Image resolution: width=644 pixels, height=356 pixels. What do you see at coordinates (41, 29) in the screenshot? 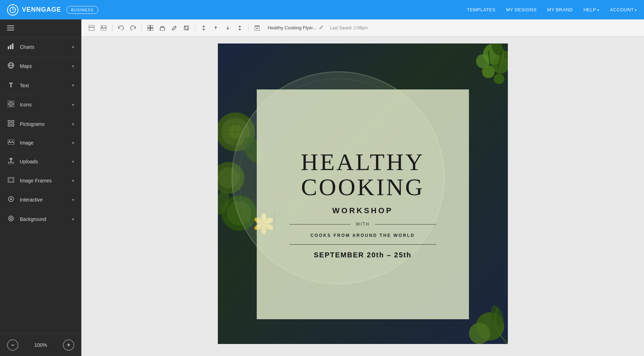
I see `hamburger-menu` at bounding box center [41, 29].